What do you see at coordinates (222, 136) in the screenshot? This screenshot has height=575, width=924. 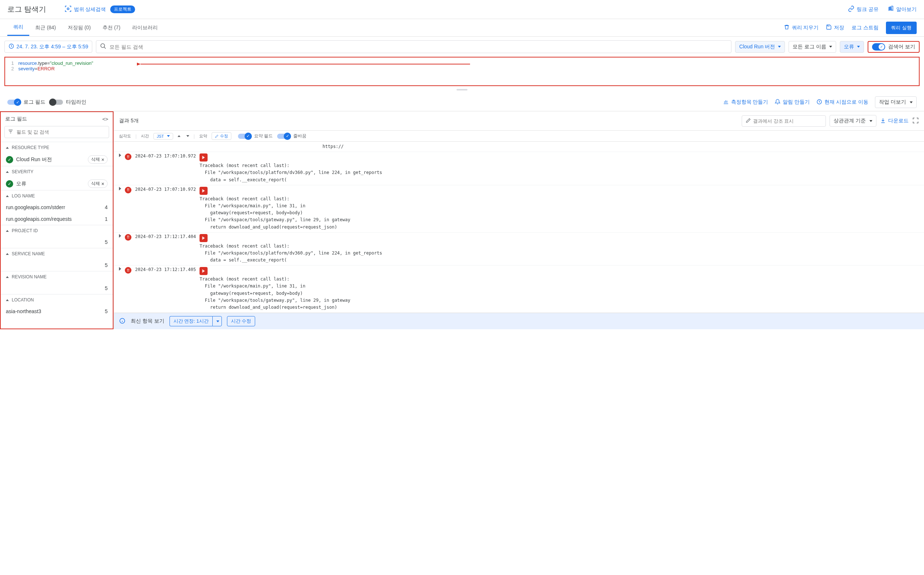 I see `edit-chip: 수정` at bounding box center [222, 136].